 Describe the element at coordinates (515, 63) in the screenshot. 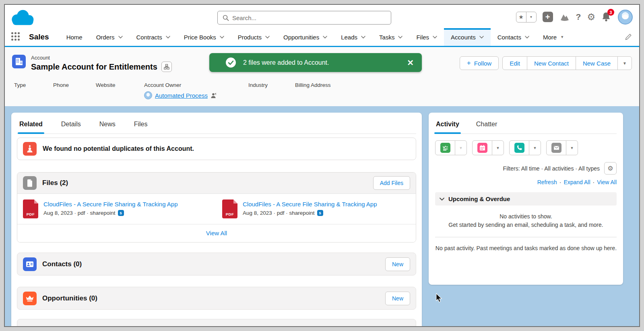

I see `edit-button: Edit` at that location.